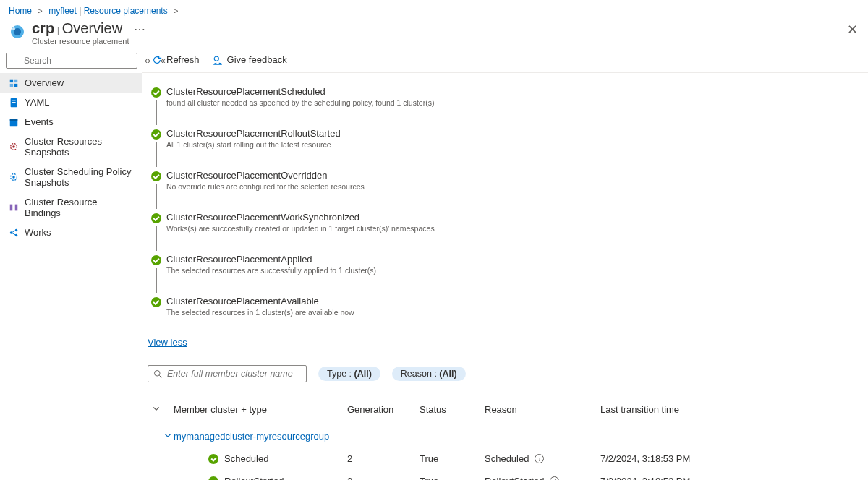 This screenshot has width=868, height=480. What do you see at coordinates (14, 122) in the screenshot?
I see `events-icon` at bounding box center [14, 122].